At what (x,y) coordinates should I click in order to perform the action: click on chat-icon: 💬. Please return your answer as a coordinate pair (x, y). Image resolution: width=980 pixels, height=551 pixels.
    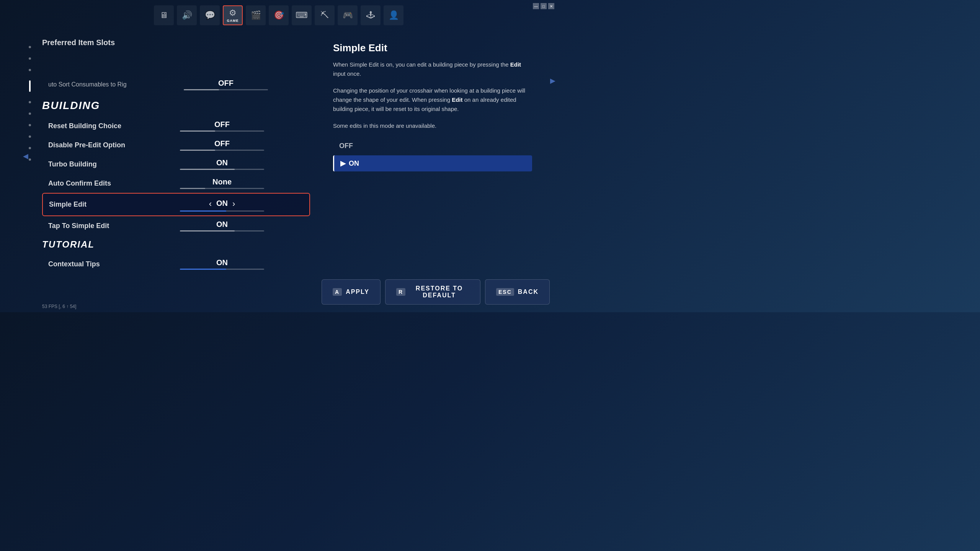
    Looking at the image, I should click on (210, 15).